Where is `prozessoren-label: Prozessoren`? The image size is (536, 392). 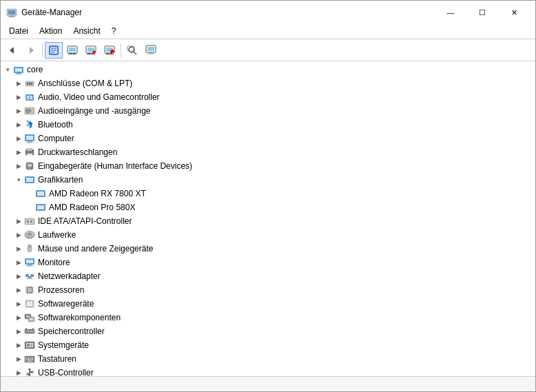 prozessoren-label: Prozessoren is located at coordinates (61, 290).